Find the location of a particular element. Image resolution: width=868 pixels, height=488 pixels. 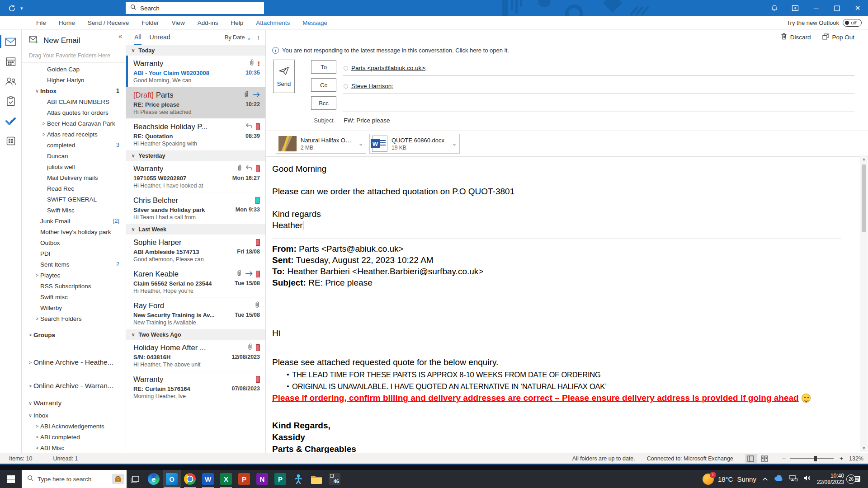

notification-center-icon: 26 is located at coordinates (857, 479).